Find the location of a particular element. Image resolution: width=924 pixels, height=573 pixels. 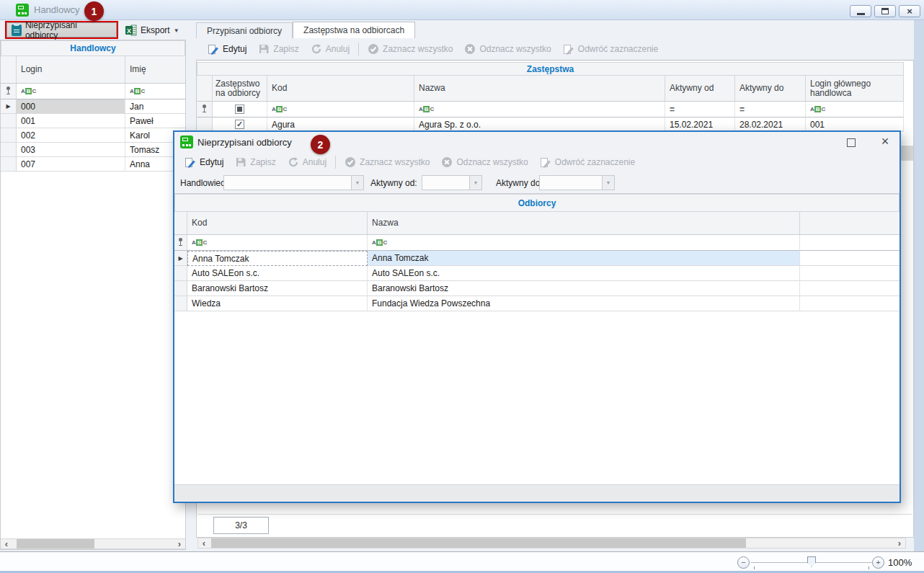

checkbox-indeterminate is located at coordinates (239, 110).